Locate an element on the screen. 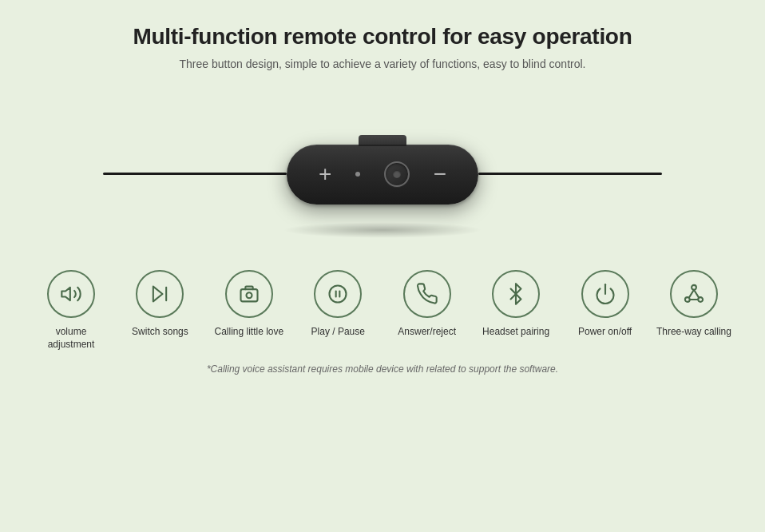 The height and width of the screenshot is (532, 765). three-way-calling-icon-circle is located at coordinates (694, 294).